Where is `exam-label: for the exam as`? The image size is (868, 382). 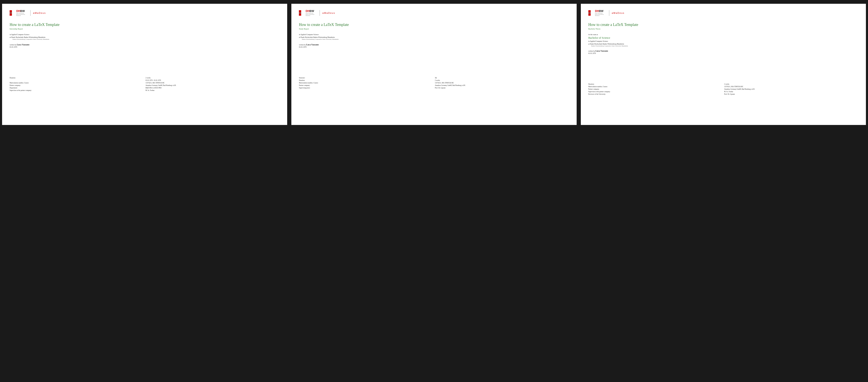
exam-label: for the exam as is located at coordinates (723, 35).